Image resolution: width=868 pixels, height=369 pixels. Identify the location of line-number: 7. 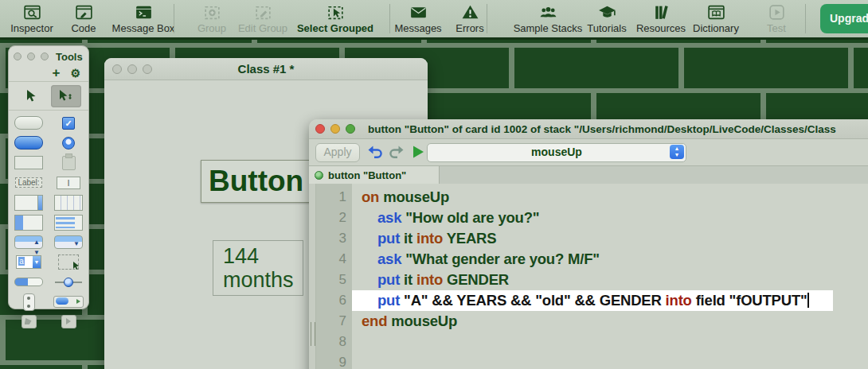
(331, 321).